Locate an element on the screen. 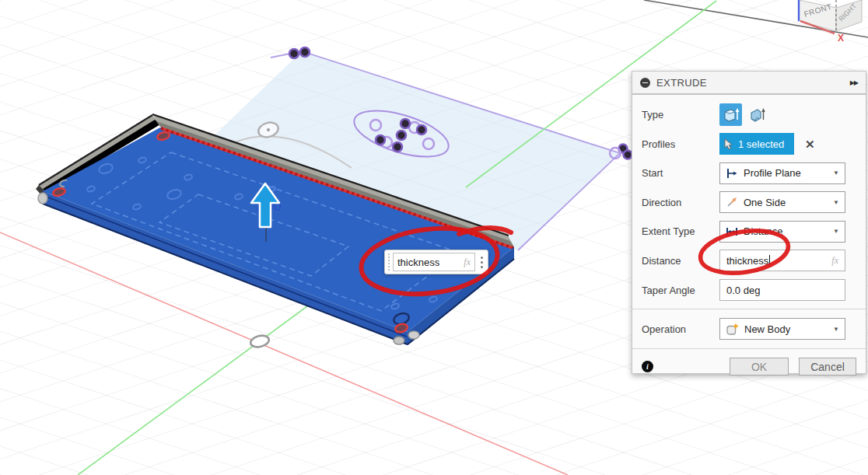 This screenshot has width=868, height=475. popout-icon: ▶▶ is located at coordinates (854, 82).